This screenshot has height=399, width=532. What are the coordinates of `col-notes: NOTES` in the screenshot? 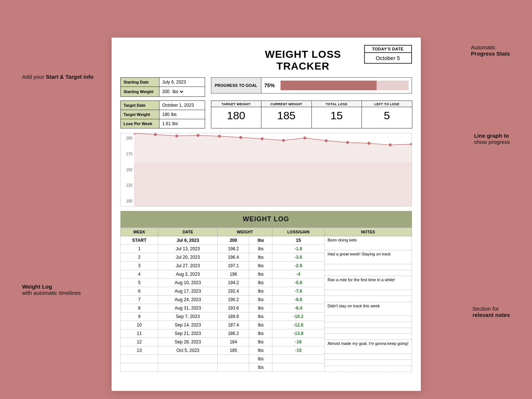 It's located at (368, 232).